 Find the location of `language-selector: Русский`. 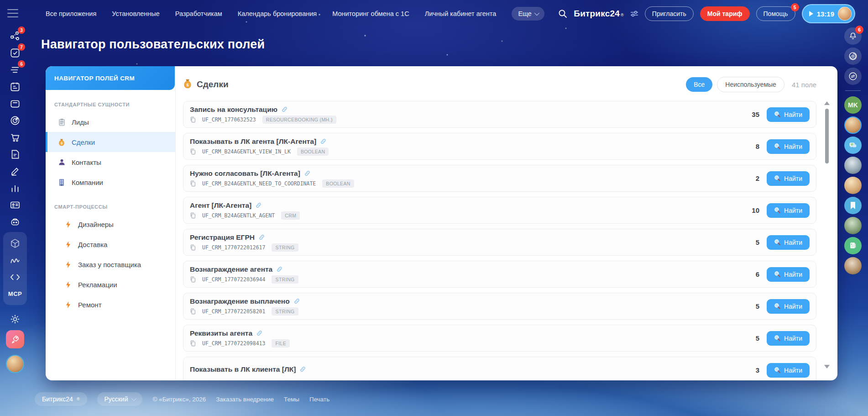

language-selector: Русский is located at coordinates (120, 399).